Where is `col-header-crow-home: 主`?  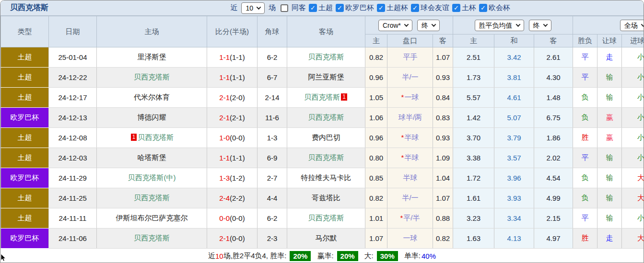
col-header-crow-home: 主 is located at coordinates (376, 41).